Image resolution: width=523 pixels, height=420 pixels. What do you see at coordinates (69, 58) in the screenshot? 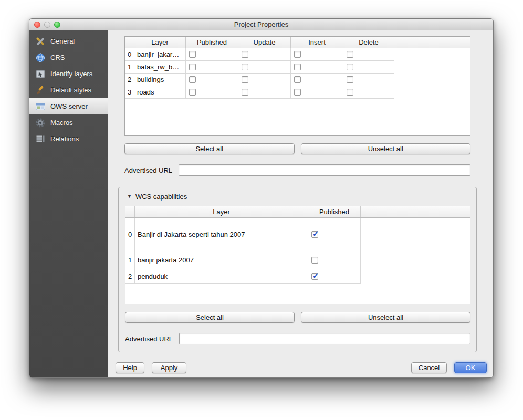
I see `sidebar-item-crs: CRS` at bounding box center [69, 58].